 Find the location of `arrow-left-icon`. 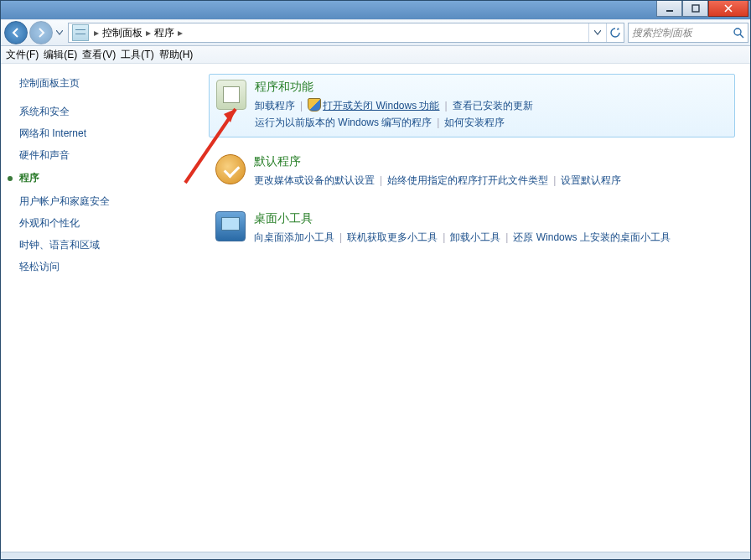

arrow-left-icon is located at coordinates (16, 33).